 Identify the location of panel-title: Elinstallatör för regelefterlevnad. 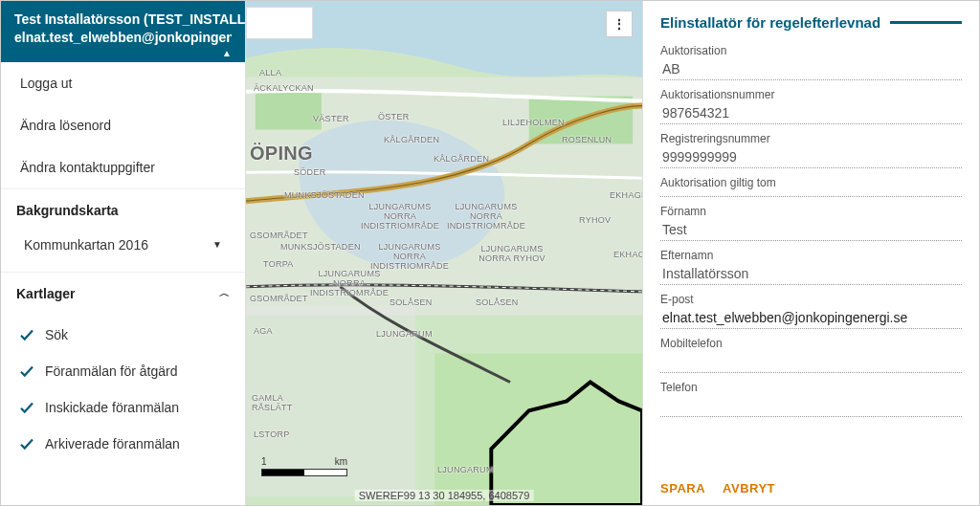
(770, 23).